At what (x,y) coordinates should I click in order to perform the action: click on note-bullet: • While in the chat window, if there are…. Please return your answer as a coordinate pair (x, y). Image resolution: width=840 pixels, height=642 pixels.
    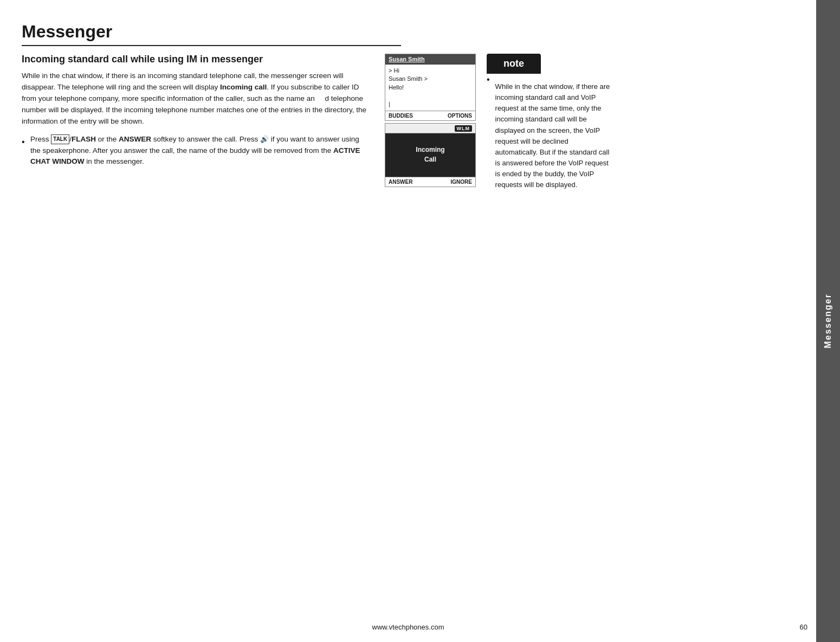
    Looking at the image, I should click on (549, 132).